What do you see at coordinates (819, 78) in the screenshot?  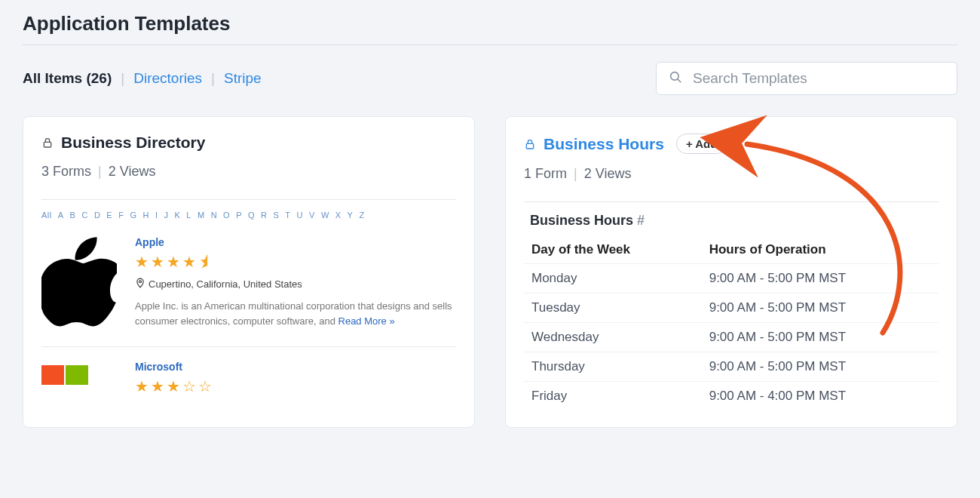 I see `search-input` at bounding box center [819, 78].